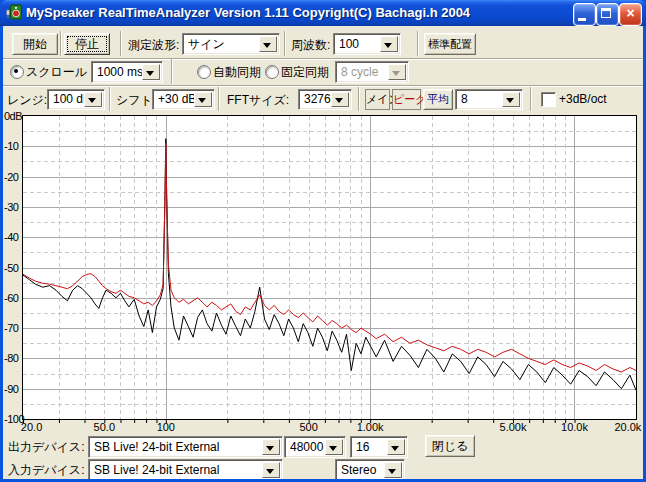 This screenshot has height=482, width=646. Describe the element at coordinates (438, 100) in the screenshot. I see `average-trace-toggle: 平均` at that location.